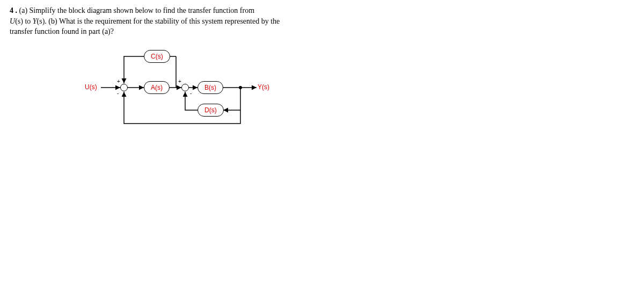  I want to click on block-A: A(s), so click(157, 88).